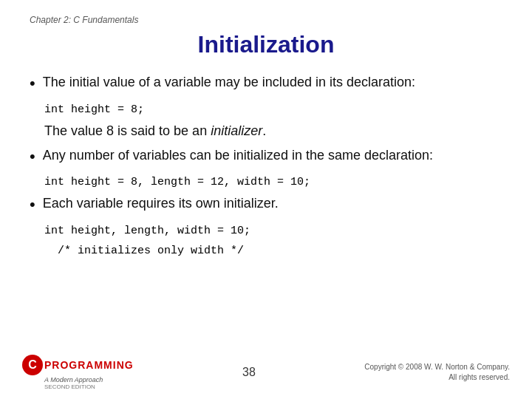 The width and height of the screenshot is (532, 399). What do you see at coordinates (69, 387) in the screenshot?
I see `logo-edition: SECOND EDITION` at bounding box center [69, 387].